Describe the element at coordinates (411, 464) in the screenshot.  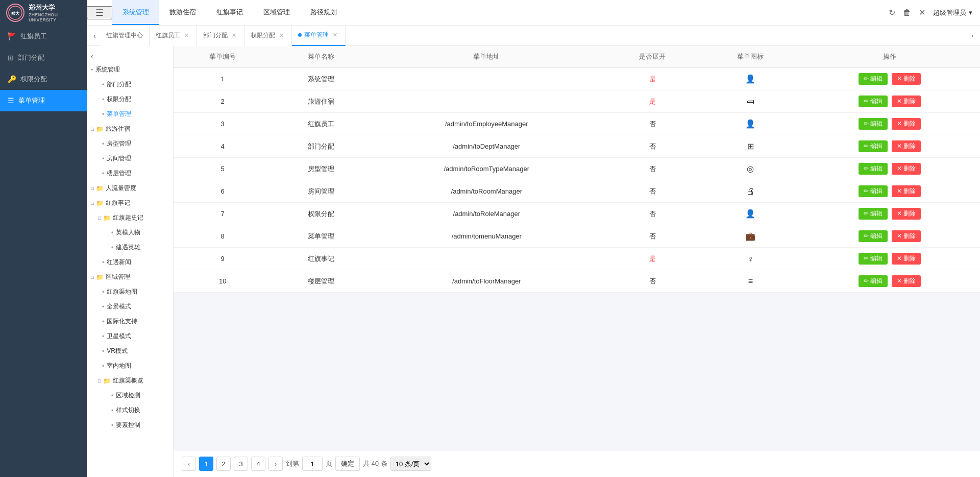
I see `page-size-select: 10 条/页 20 条/页 50 条/页` at that location.